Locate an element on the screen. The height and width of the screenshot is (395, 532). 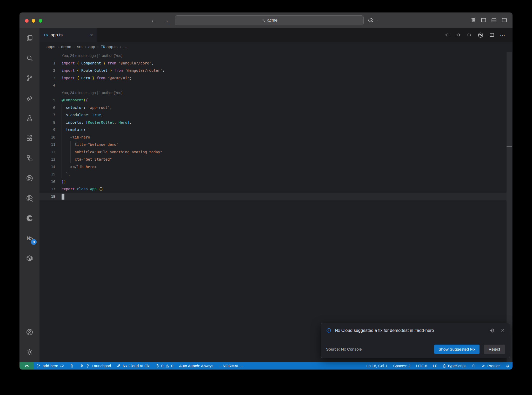
code-line-15: 15 `, is located at coordinates (273, 174).